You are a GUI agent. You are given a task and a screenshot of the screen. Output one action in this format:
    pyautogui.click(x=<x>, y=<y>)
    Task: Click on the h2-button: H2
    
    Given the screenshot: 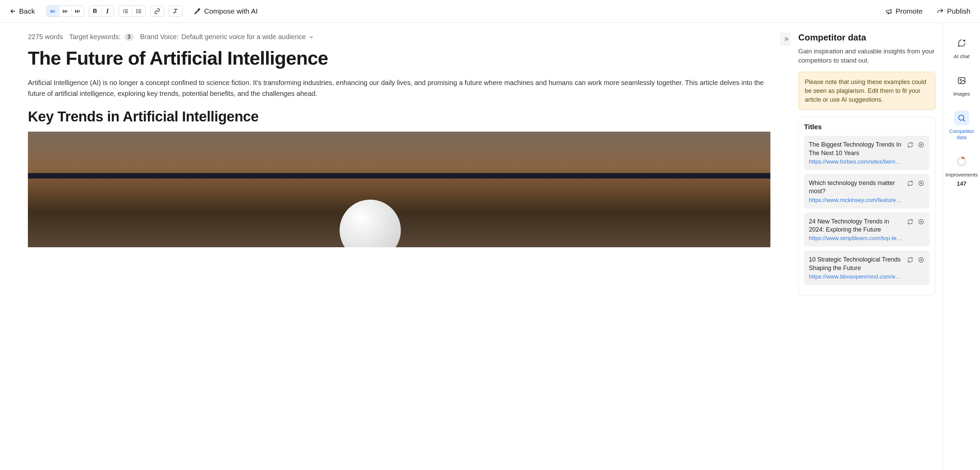 What is the action you would take?
    pyautogui.click(x=65, y=11)
    